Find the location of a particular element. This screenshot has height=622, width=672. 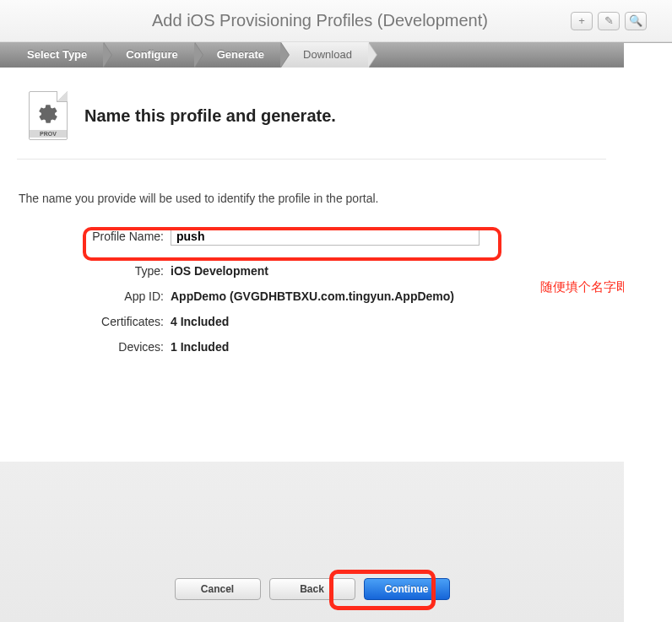

app-id-value: AppDemo (GVGDHBTBXU.com.tingyun.AppDemo) is located at coordinates (312, 296).